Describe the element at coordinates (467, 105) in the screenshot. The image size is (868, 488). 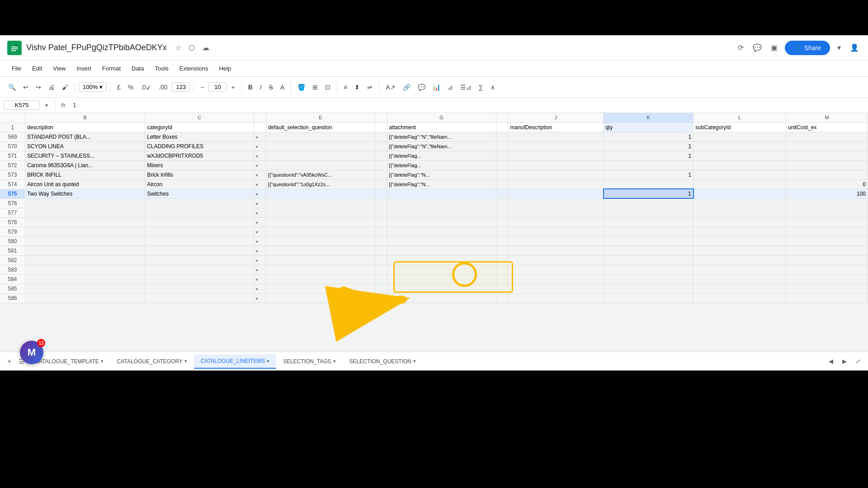
I see `formula-input` at that location.